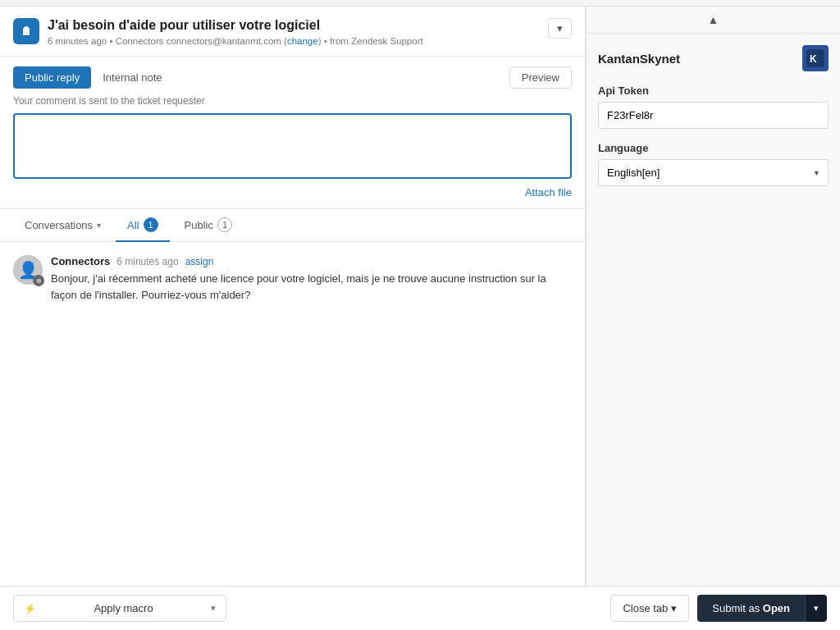 The image size is (840, 630). Describe the element at coordinates (714, 172) in the screenshot. I see `language-select: English[en] French[fr] German[de] Spanis…` at that location.